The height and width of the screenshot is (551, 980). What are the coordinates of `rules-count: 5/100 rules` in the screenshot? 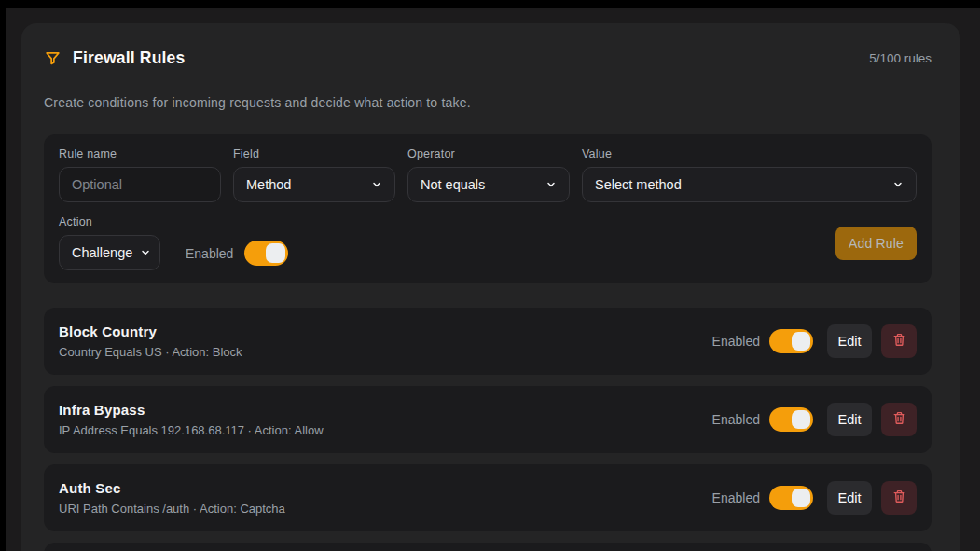 It's located at (901, 58).